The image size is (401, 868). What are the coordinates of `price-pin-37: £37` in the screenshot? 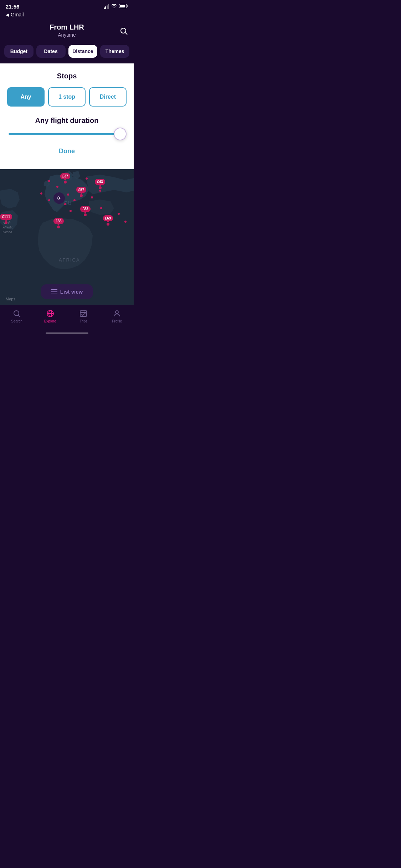 It's located at (66, 178).